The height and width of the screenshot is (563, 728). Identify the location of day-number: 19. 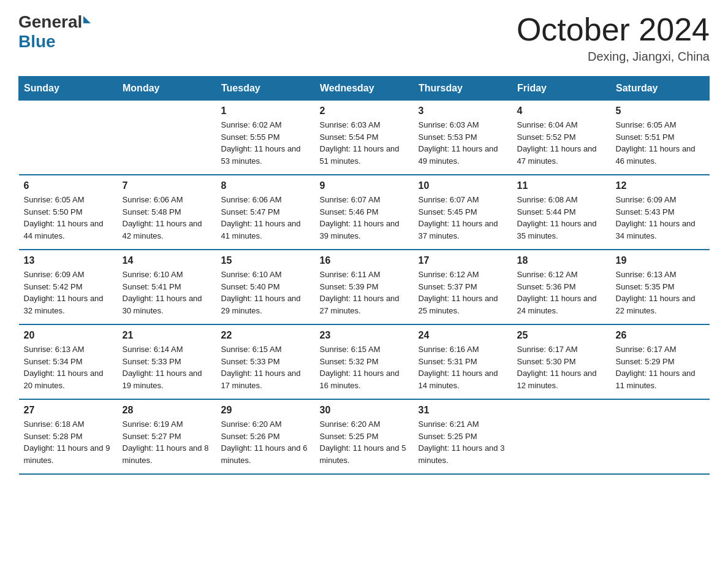
(661, 261).